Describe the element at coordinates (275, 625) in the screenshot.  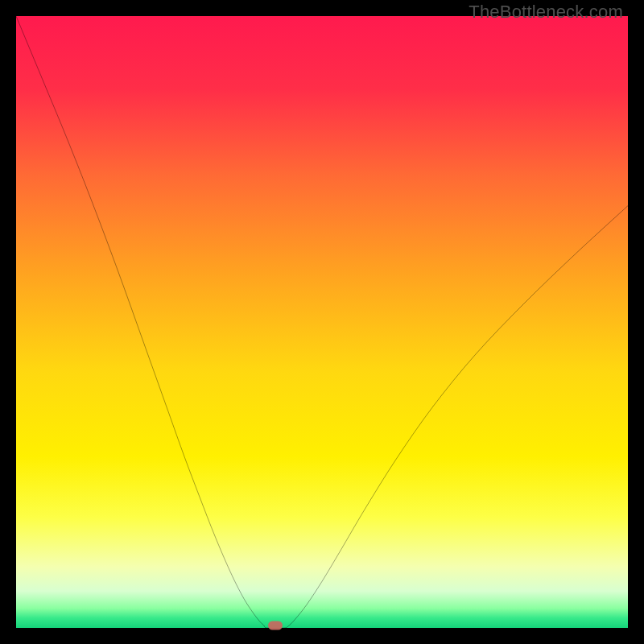
I see `optimal-point-marker` at that location.